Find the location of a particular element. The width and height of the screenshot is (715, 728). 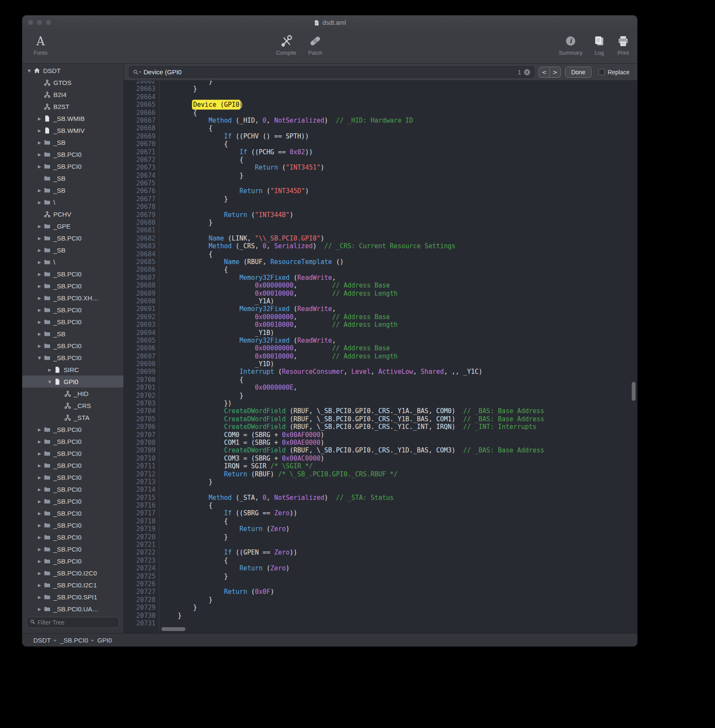

tree-item-pchv: PCHV is located at coordinates (73, 214).